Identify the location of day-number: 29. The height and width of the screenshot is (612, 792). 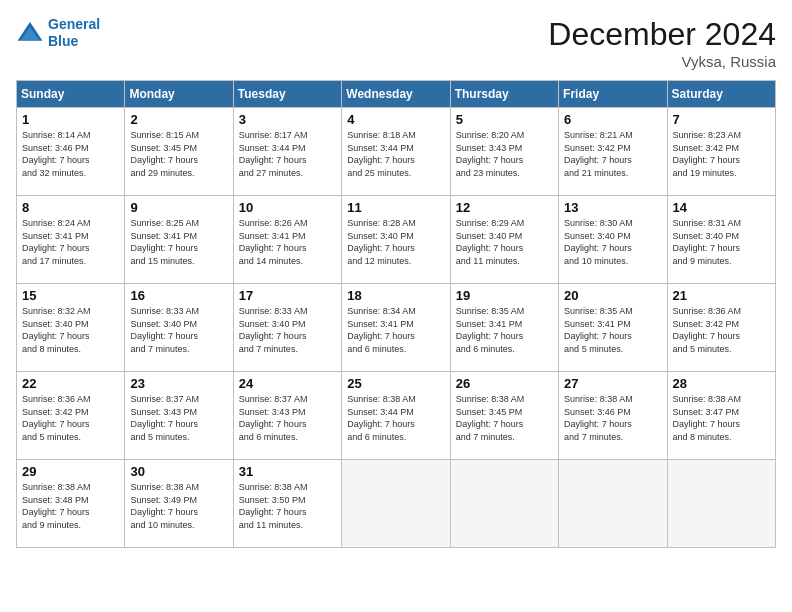
(70, 472).